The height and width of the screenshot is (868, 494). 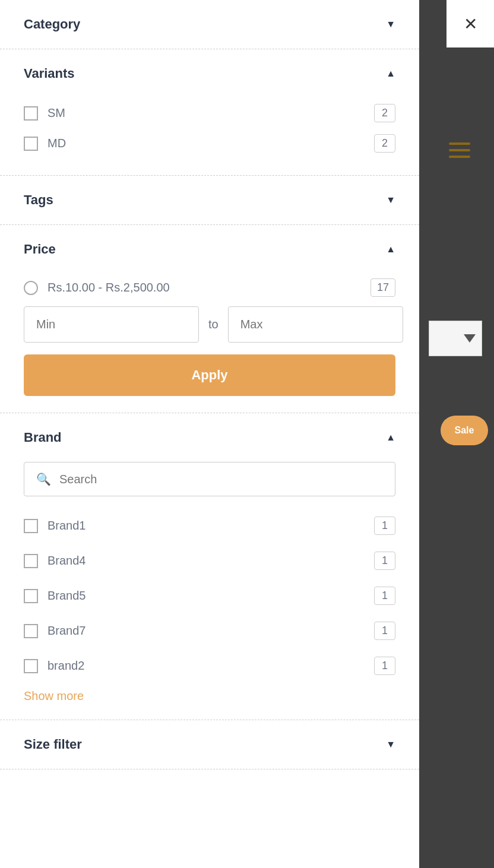 What do you see at coordinates (52, 24) in the screenshot?
I see `category-title: Category` at bounding box center [52, 24].